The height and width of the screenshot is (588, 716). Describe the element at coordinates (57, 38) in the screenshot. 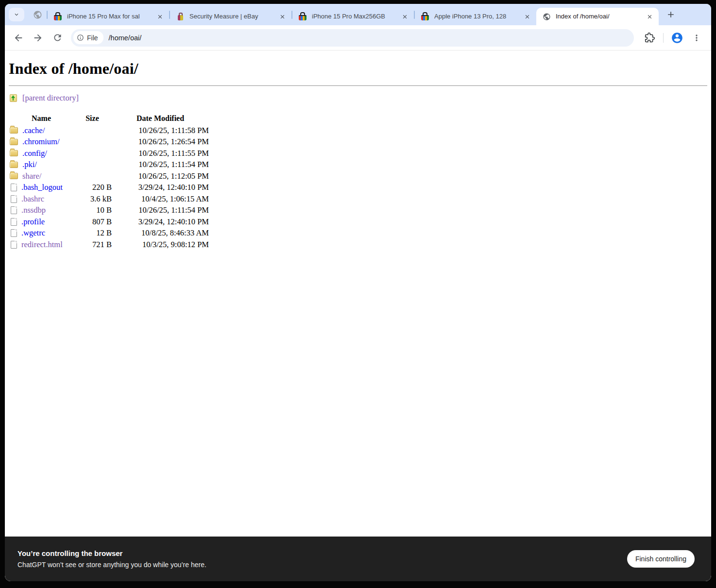

I see `reload-button` at that location.